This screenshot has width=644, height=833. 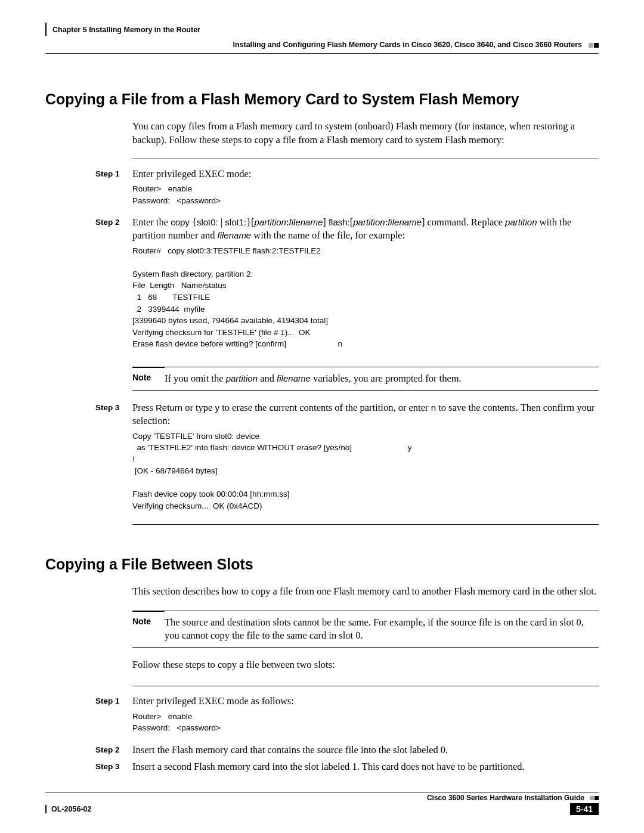 I want to click on step-text: Insert the Flash memory card that contai…, so click(x=366, y=750).